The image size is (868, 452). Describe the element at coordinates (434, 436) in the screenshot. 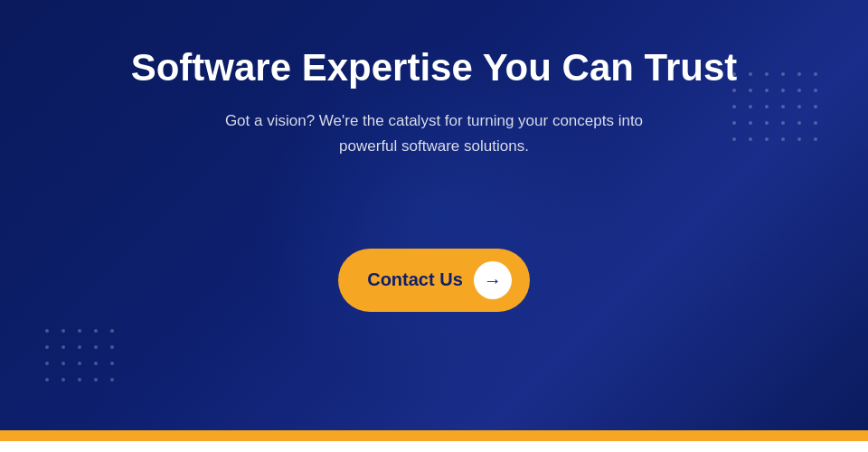

I see `bottom-accent-bar` at that location.